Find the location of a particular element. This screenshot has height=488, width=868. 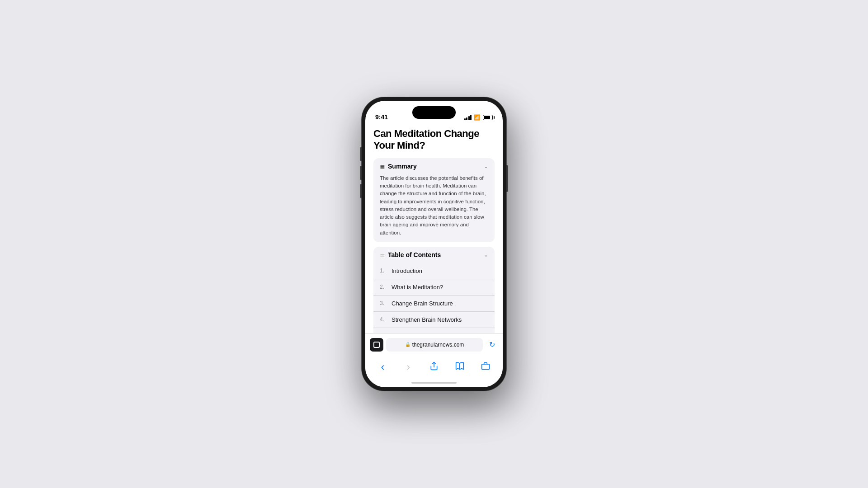

toc-item-number: 3. is located at coordinates (383, 303).